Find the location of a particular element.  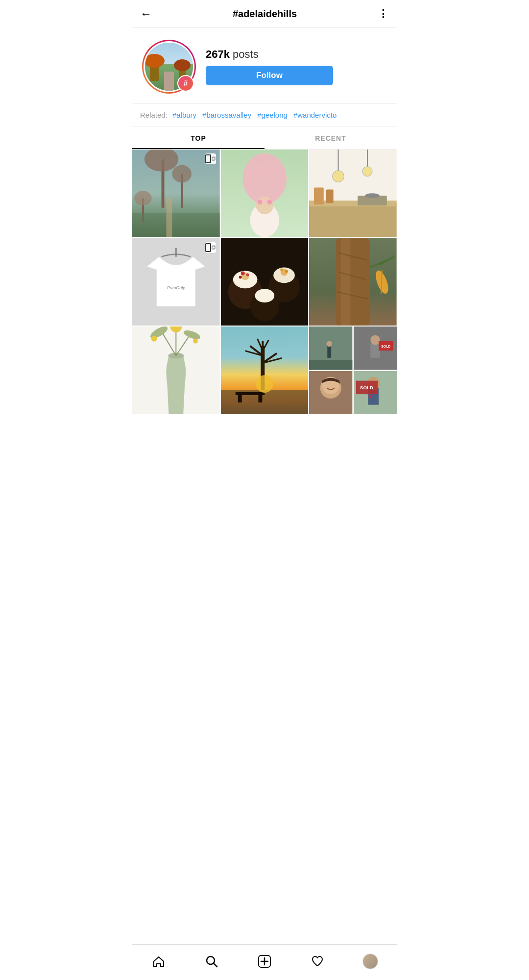

related-tag-wandervicto: #wandervicto is located at coordinates (315, 115).